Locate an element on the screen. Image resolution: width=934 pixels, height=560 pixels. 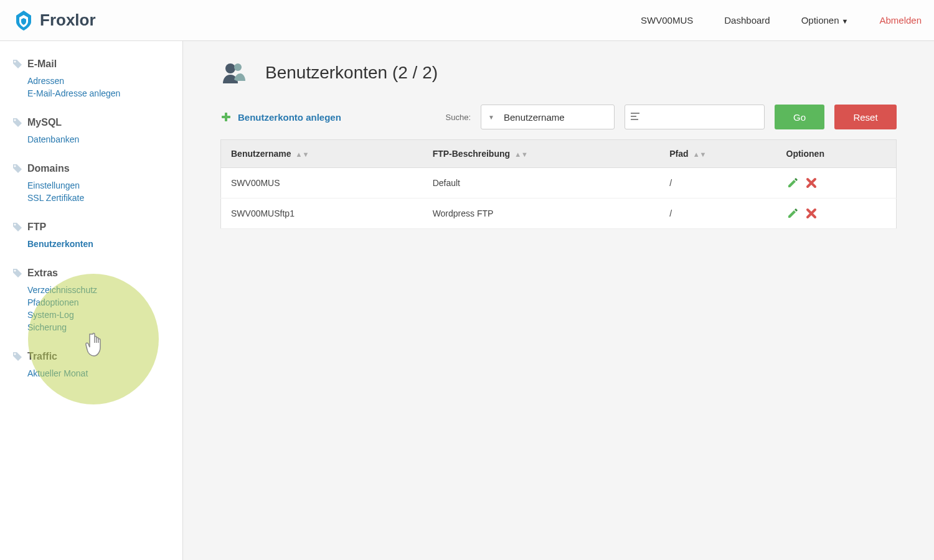
accounts-table: Benutzername ▲▼ FTP-Beschreibung ▲▼ Pfad… is located at coordinates (559, 184).